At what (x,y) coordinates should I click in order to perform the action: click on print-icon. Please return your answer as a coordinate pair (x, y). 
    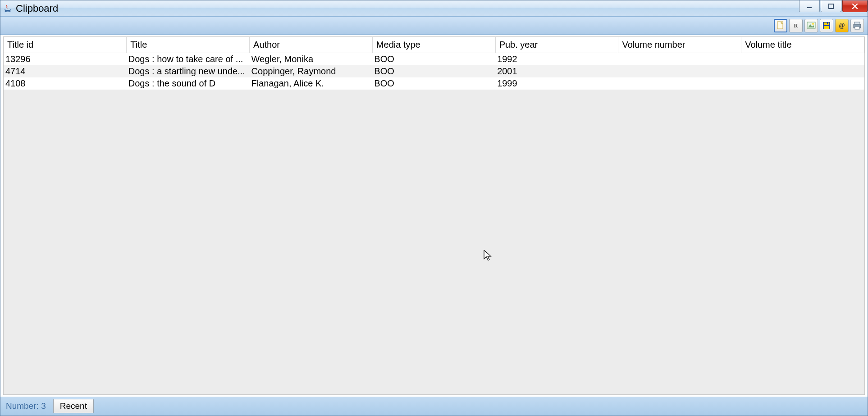
    Looking at the image, I should click on (857, 26).